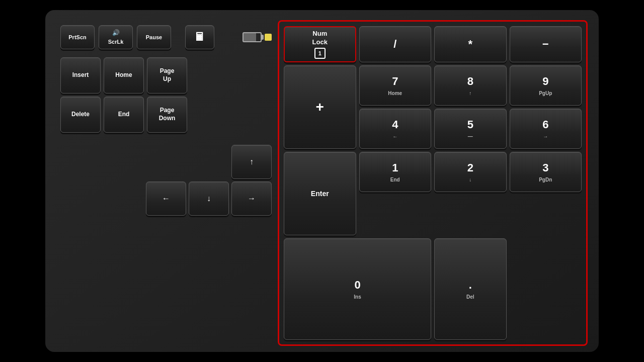 The height and width of the screenshot is (362, 644). Describe the element at coordinates (252, 37) in the screenshot. I see `battery-icon` at that location.